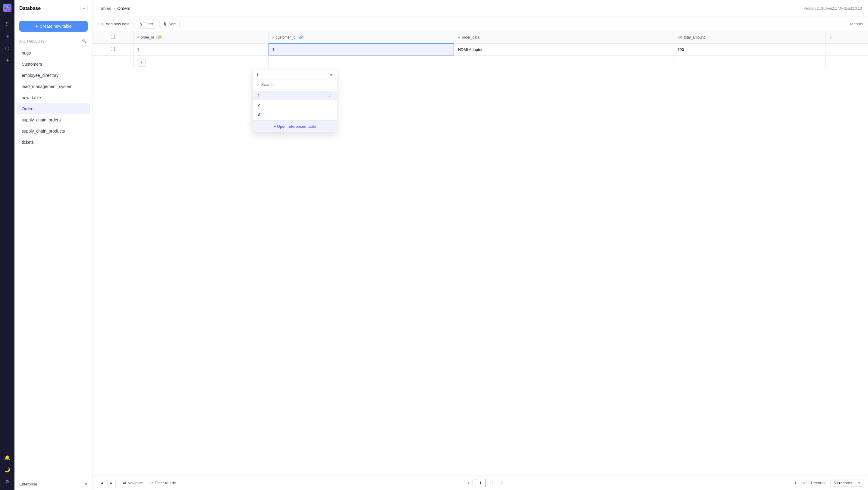 The image size is (868, 490). Describe the element at coordinates (294, 75) in the screenshot. I see `dropdown-selected-value: 1 ▼` at that location.